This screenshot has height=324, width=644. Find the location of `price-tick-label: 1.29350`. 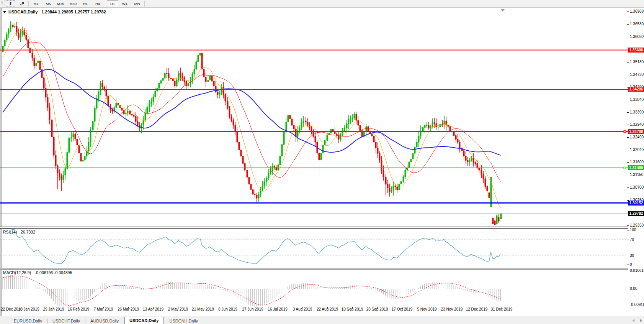

price-tick-label: 1.29350 is located at coordinates (637, 225).